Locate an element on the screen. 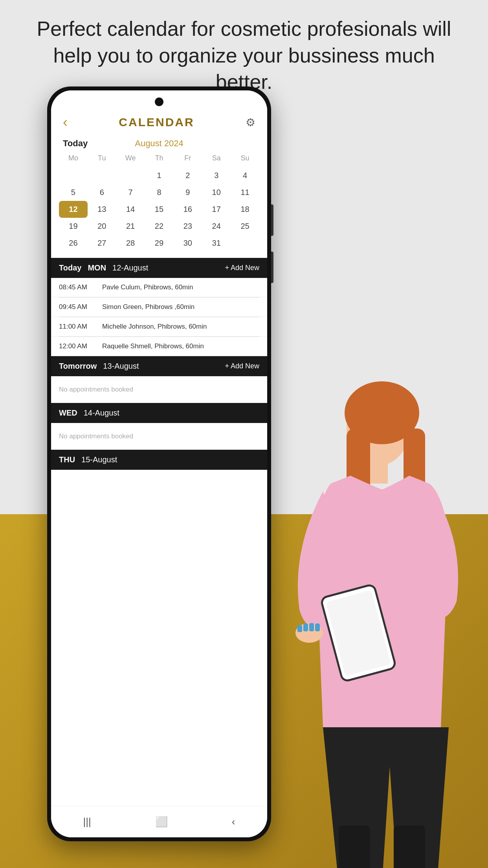 The height and width of the screenshot is (868, 488). add-new-btn-2: + Add New is located at coordinates (242, 366).